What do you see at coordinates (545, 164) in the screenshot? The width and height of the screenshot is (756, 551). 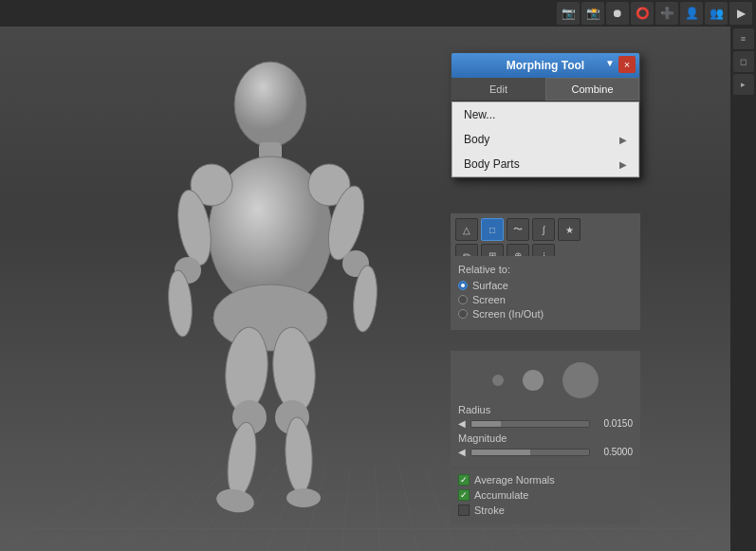 I see `menu-item-body-parts: Body Parts ▶` at bounding box center [545, 164].